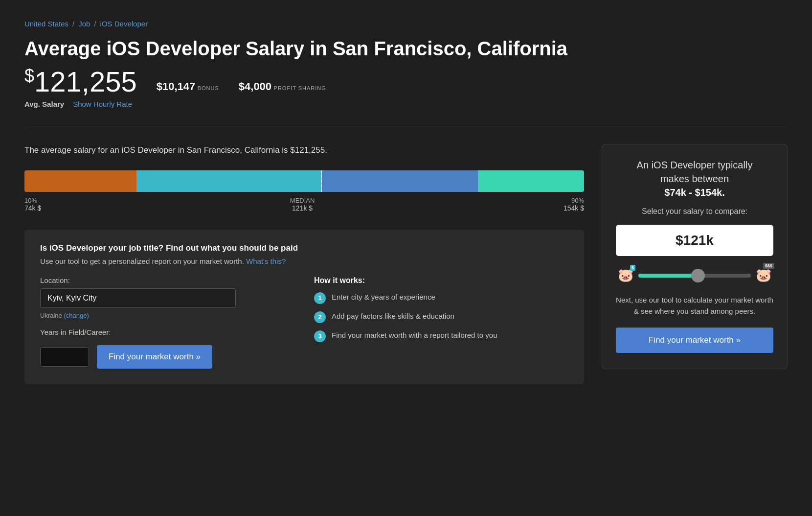 The image size is (812, 516). What do you see at coordinates (304, 205) in the screenshot?
I see `bar-labels: 10% 74k $ MEDIAN 121k $ 90% 154k $` at bounding box center [304, 205].